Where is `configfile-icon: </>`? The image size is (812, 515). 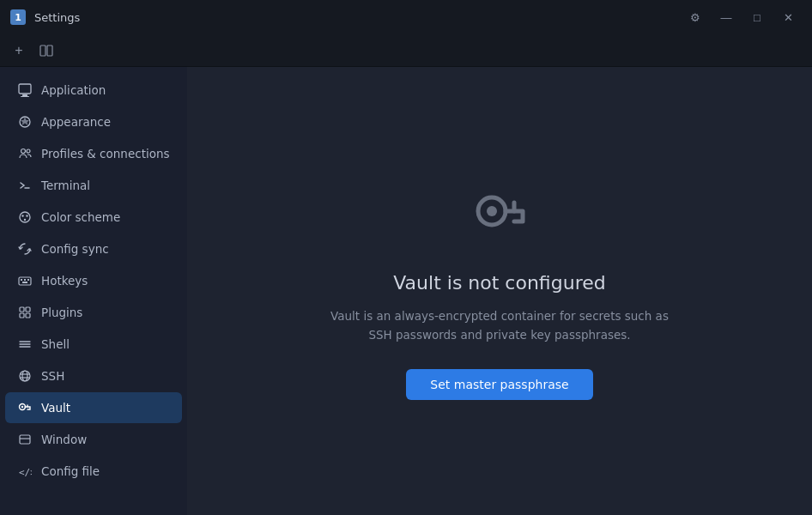
configfile-icon: </> is located at coordinates (25, 471).